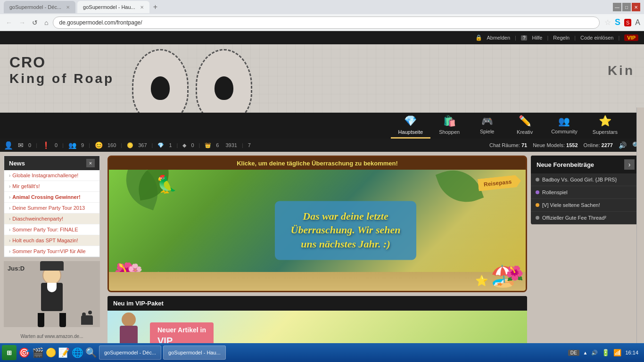 The height and width of the screenshot is (362, 644). What do you see at coordinates (224, 88) in the screenshot?
I see `panda-right-eye` at bounding box center [224, 88].